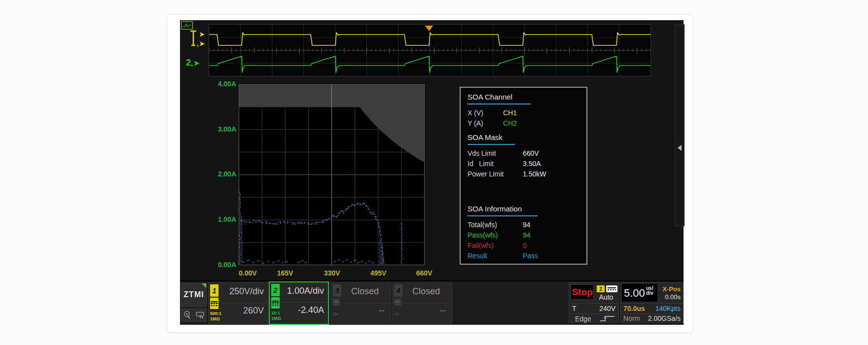 The image size is (868, 345). Describe the element at coordinates (422, 303) in the screenshot. I see `channel-4-block: 4 – -:- Closed --` at that location.